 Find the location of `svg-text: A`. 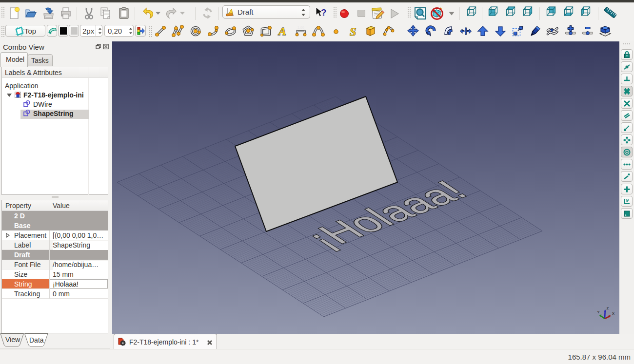

svg-text: A is located at coordinates (282, 31).